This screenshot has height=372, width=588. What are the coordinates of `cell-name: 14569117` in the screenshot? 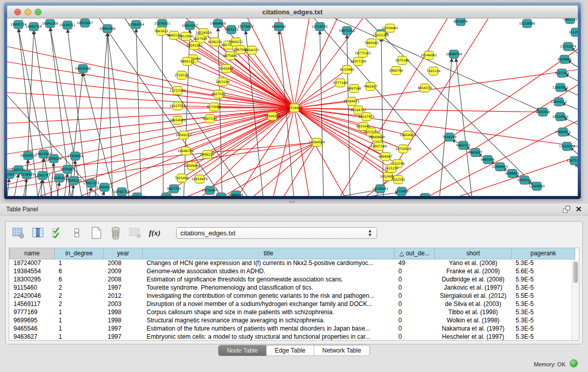 It's located at (32, 304).